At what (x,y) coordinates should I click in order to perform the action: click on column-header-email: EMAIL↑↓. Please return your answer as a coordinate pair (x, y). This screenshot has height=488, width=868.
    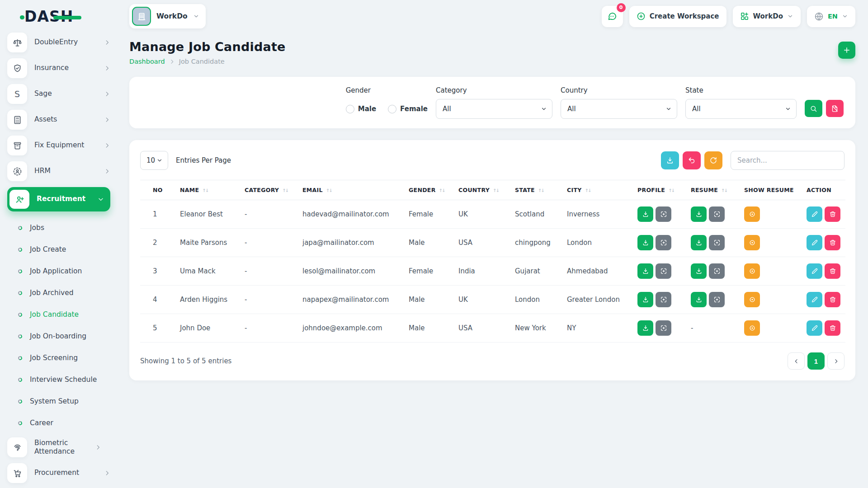
    Looking at the image, I should click on (352, 190).